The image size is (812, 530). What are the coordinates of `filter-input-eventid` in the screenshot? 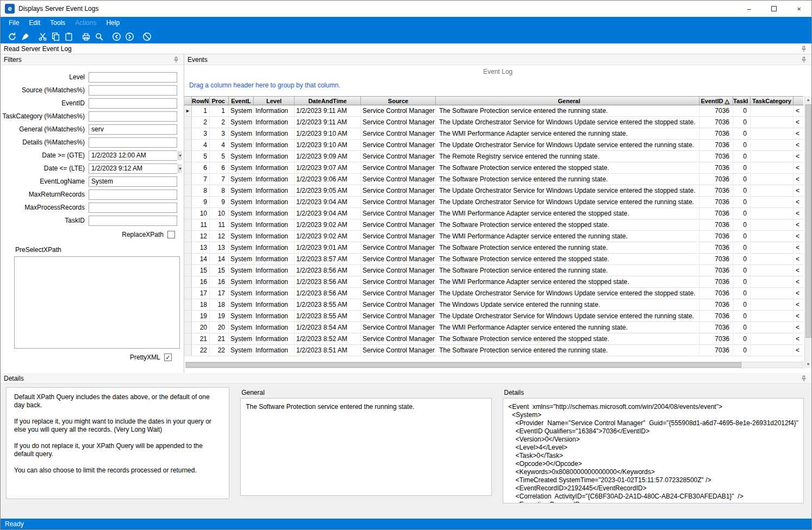 It's located at (133, 103).